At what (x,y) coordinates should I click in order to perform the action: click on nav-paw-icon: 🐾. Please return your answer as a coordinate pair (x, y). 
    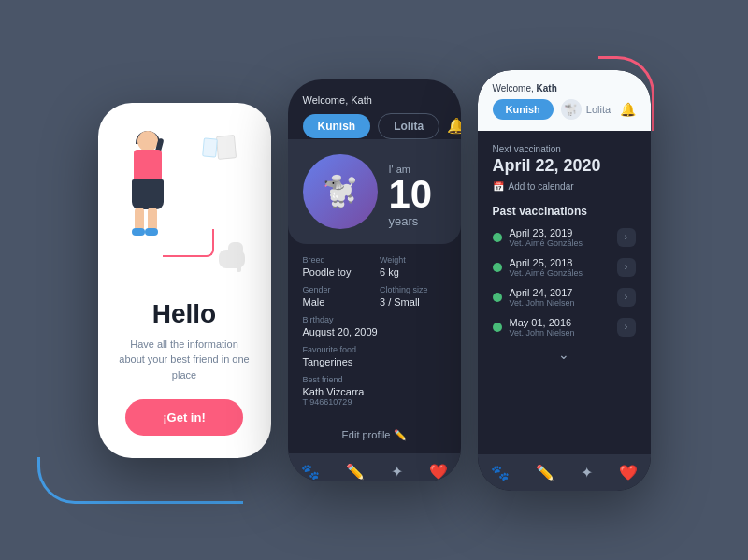
    Looking at the image, I should click on (310, 471).